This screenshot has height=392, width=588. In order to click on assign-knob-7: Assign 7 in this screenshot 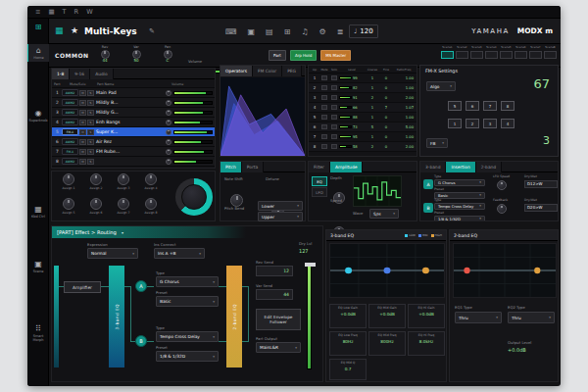, I will do `click(123, 206)`.